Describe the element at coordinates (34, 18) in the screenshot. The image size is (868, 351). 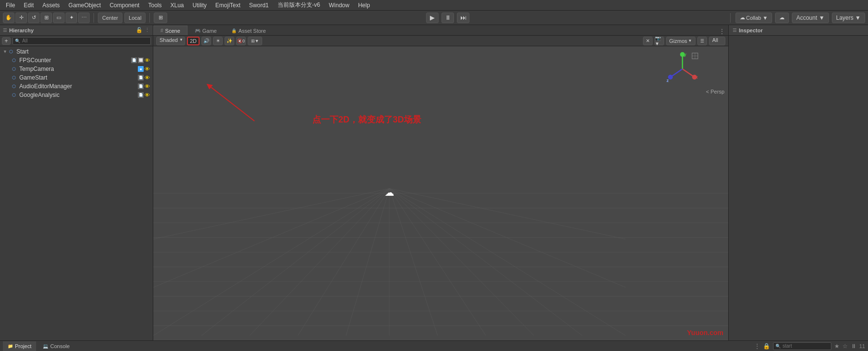
I see `rotate-tool: ↺` at that location.